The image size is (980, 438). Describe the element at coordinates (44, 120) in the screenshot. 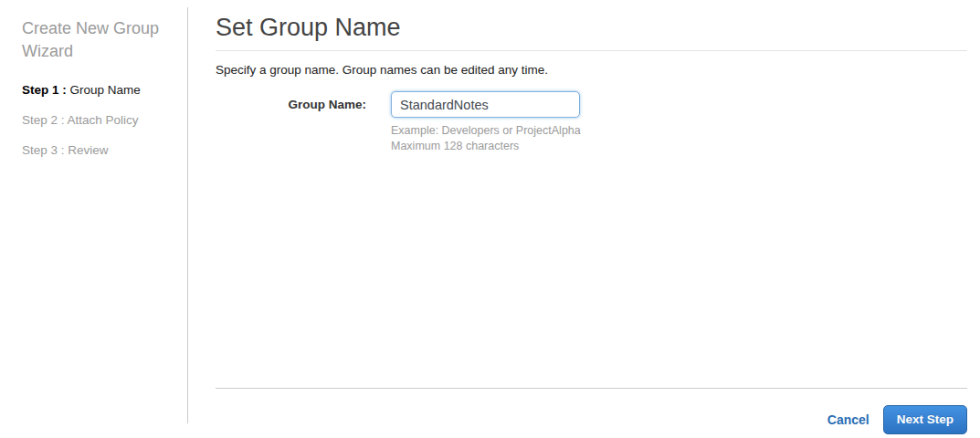

I see `step-2-prefix: Step 2 :` at that location.